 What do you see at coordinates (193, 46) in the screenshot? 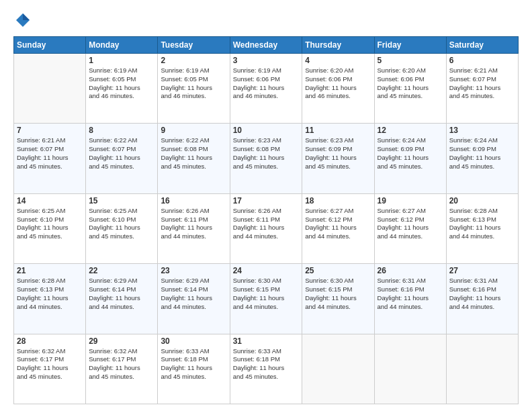
I see `day-header-tuesday: Tuesday` at bounding box center [193, 46].